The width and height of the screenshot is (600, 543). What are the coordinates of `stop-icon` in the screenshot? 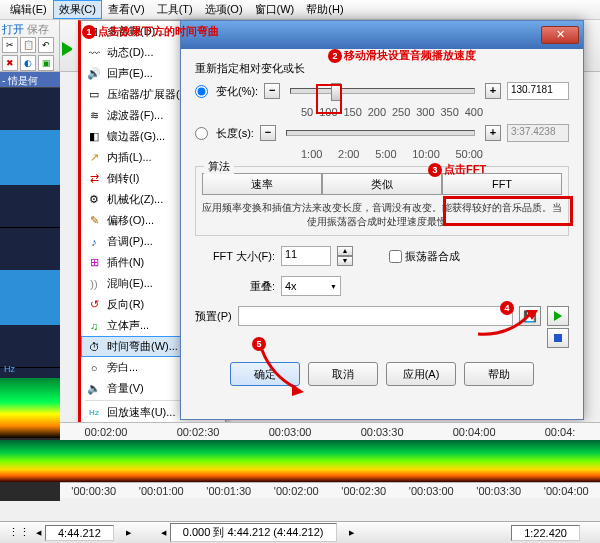 It's located at (558, 338).